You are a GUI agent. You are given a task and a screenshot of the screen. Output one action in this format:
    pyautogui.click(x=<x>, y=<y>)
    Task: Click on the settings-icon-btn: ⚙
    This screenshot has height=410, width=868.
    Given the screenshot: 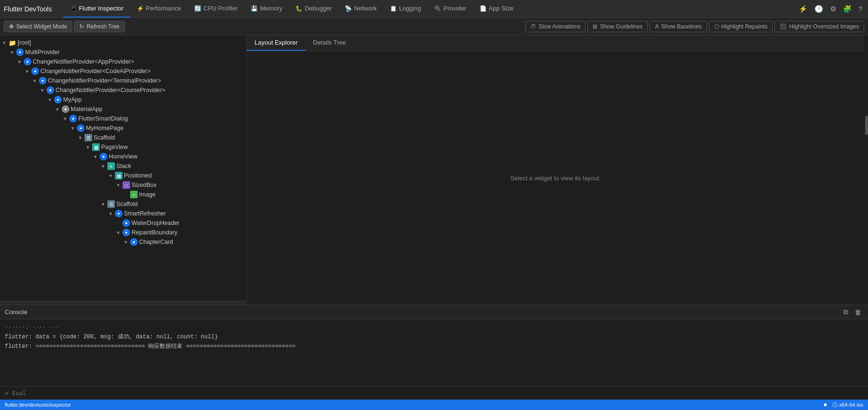 What is the action you would take?
    pyautogui.click(x=833, y=9)
    